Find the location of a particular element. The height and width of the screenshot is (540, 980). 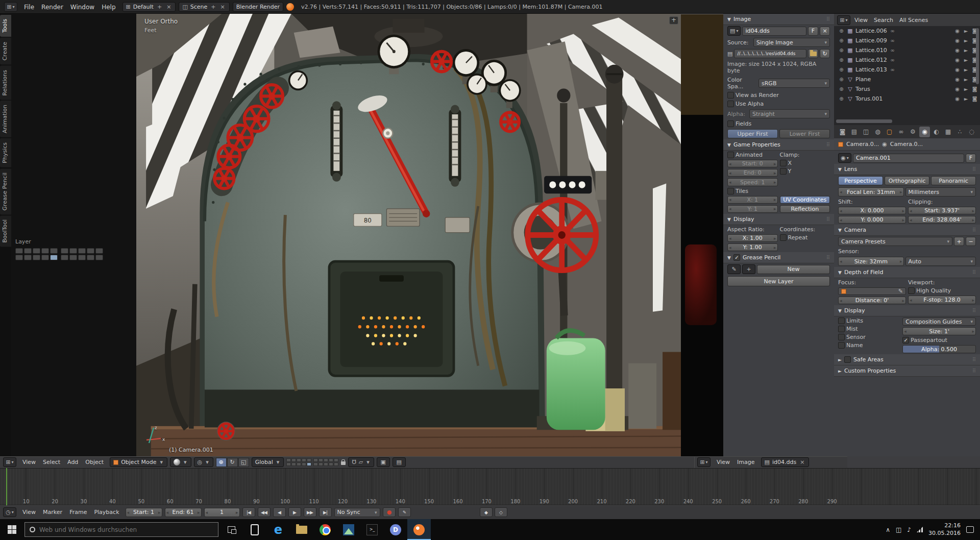

toolshelf-tab: Grease Pencil is located at coordinates (6, 191).